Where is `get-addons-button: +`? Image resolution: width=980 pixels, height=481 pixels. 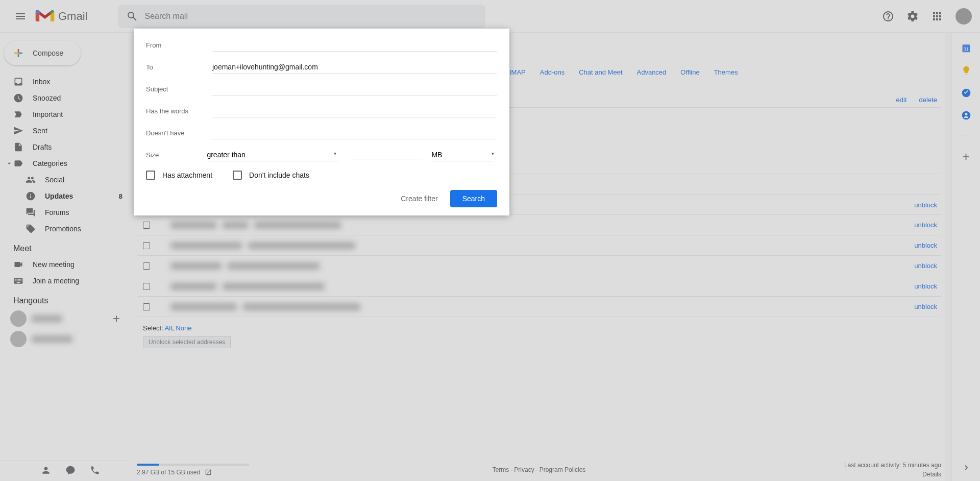 get-addons-button: + is located at coordinates (966, 157).